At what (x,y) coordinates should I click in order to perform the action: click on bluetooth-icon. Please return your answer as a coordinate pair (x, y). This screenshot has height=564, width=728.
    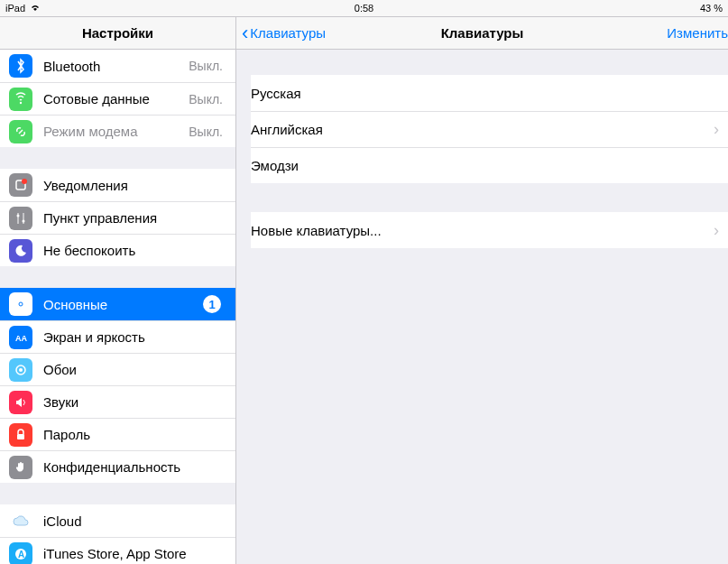
    Looking at the image, I should click on (21, 66).